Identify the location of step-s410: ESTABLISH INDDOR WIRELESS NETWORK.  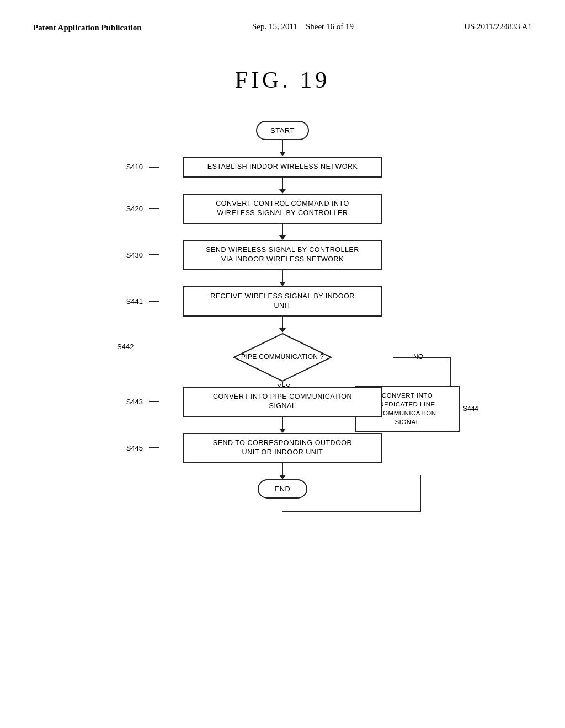
(282, 167).